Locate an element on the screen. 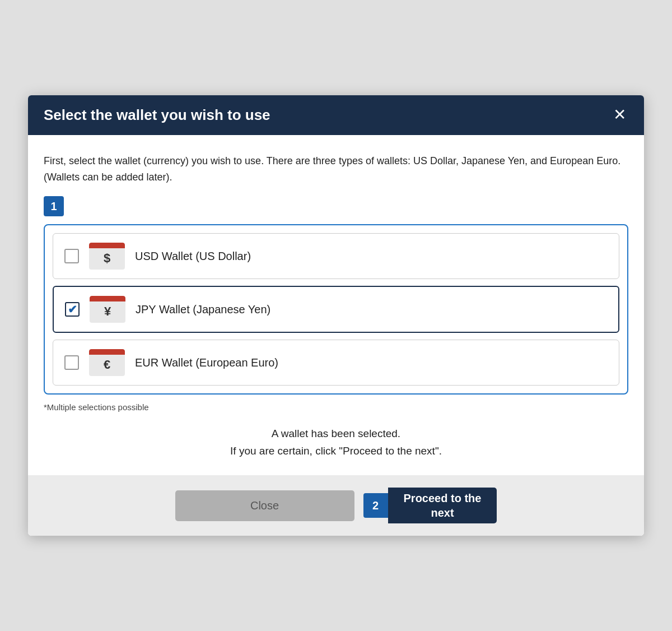  selection-message-line1: A wallet has been selected. is located at coordinates (336, 434).